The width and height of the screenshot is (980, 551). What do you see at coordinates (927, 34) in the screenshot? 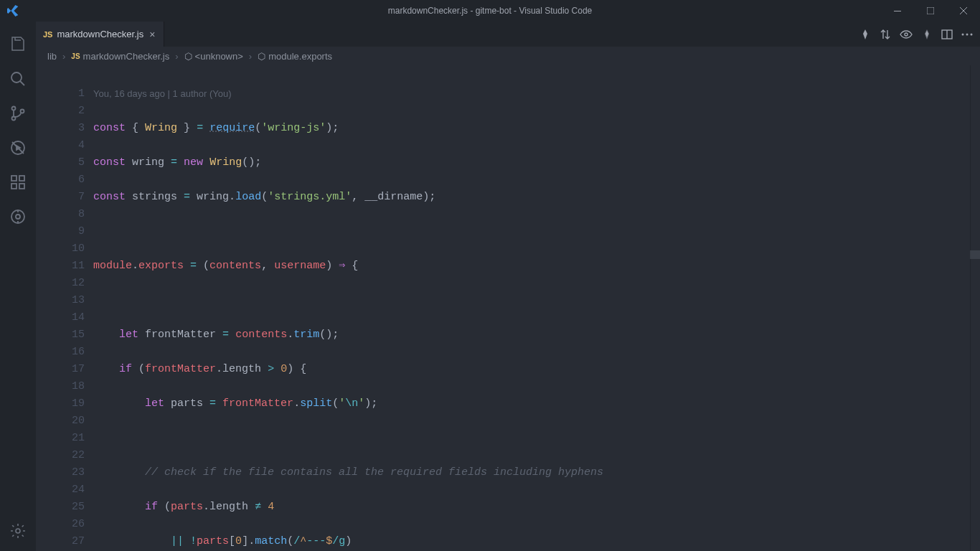
I see `revision-nav-icon` at bounding box center [927, 34].